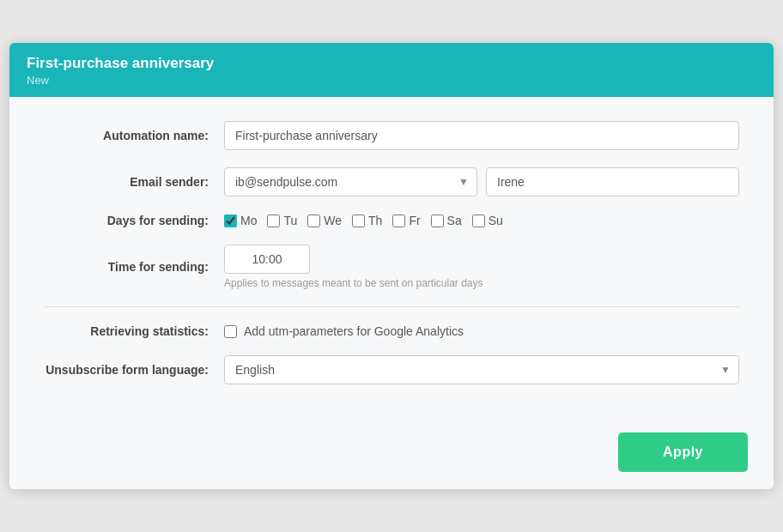  Describe the element at coordinates (613, 182) in the screenshot. I see `sender-name-field` at that location.